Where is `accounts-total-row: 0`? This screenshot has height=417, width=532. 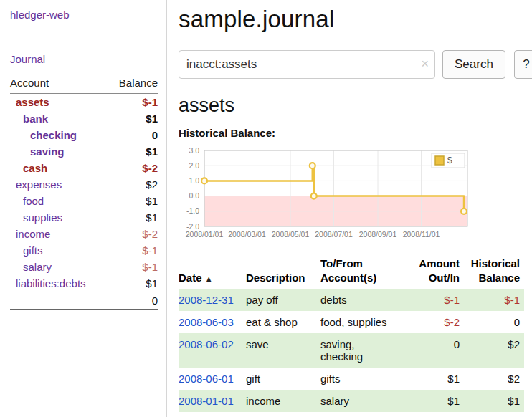
accounts-total-row: 0 is located at coordinates (84, 301).